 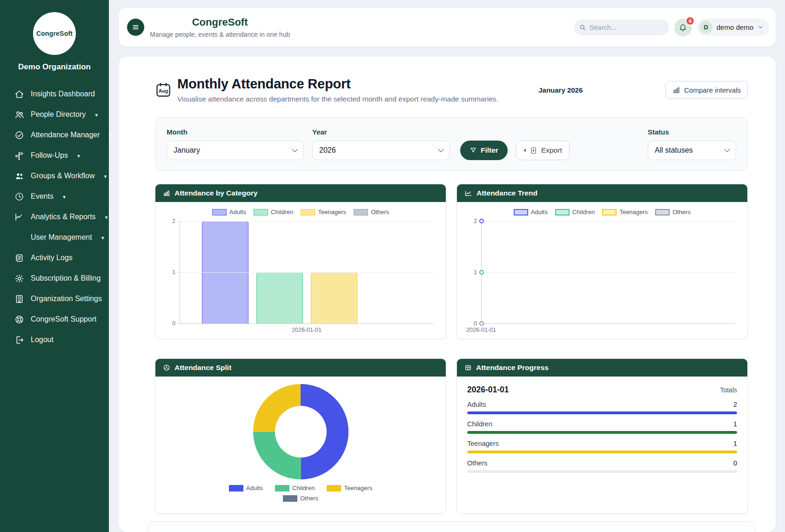 What do you see at coordinates (451, 144) in the screenshot?
I see `filter-panel: Month January Year 2026 Filter` at bounding box center [451, 144].